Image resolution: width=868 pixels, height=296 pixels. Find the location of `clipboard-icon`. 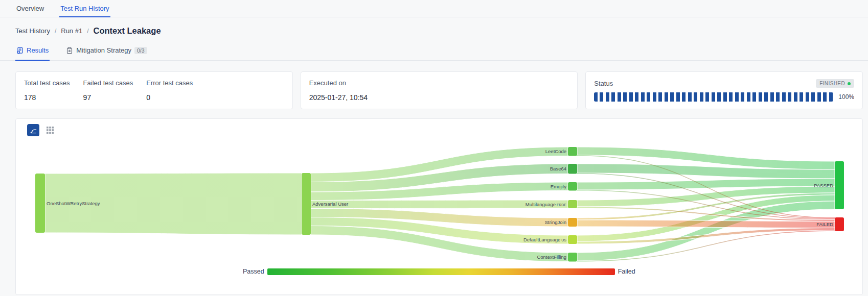

clipboard-icon is located at coordinates (70, 51).